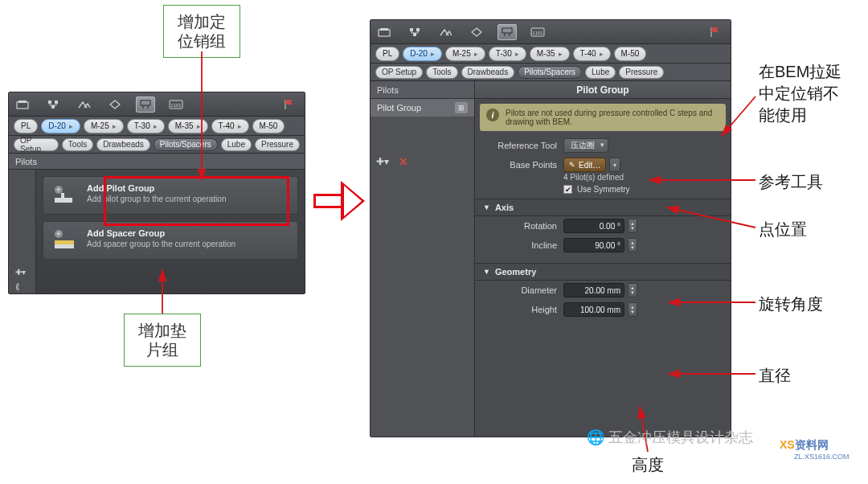 The width and height of the screenshot is (868, 484). What do you see at coordinates (77, 145) in the screenshot?
I see `subtab-tools: Tools` at bounding box center [77, 145].